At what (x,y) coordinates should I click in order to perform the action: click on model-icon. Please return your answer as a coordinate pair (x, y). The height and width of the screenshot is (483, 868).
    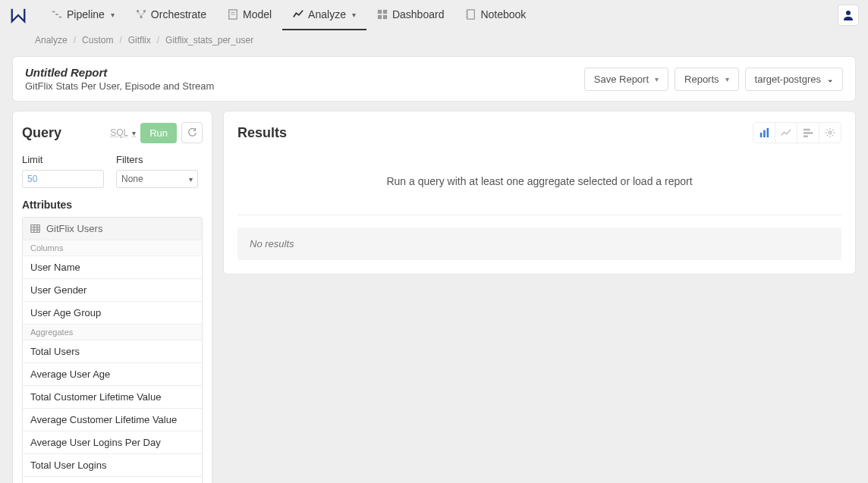
    Looking at the image, I should click on (233, 14).